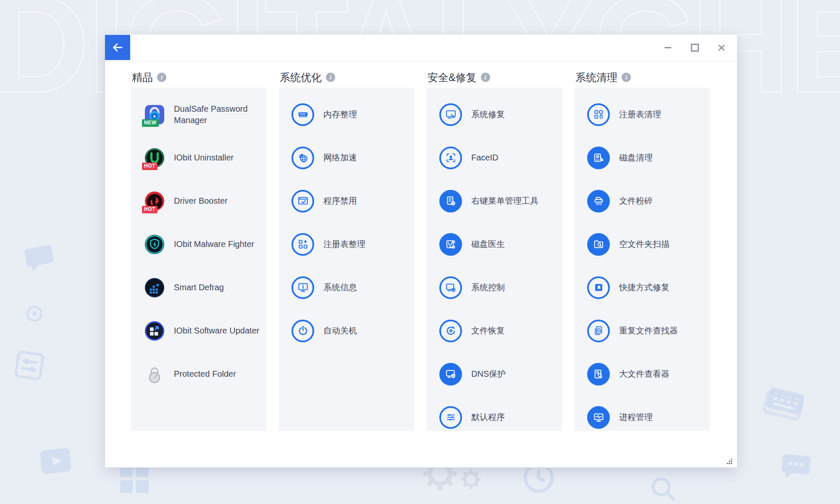  I want to click on tool-item-label: 右键菜单管理工具, so click(505, 201).